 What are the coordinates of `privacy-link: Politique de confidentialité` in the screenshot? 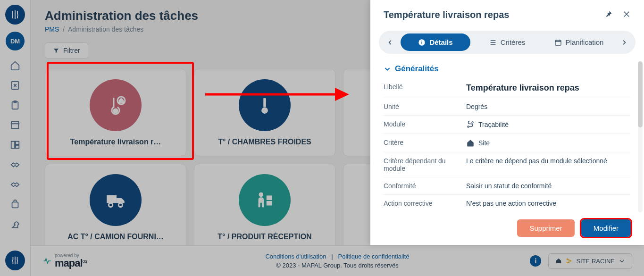 It's located at (374, 257).